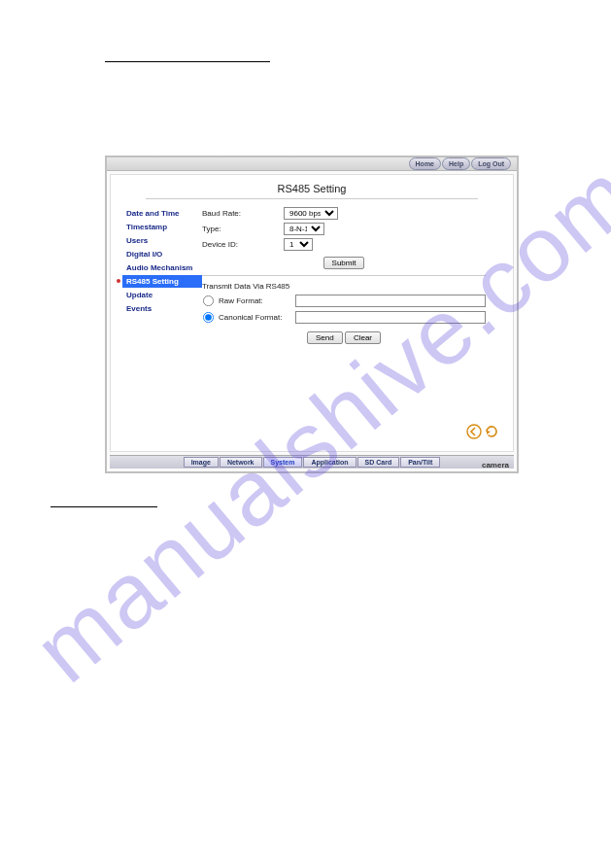 This screenshot has height=868, width=611. Describe the element at coordinates (162, 276) in the screenshot. I see `sidebar-menu: Date and Time Timestamp Users Digital I/…` at that location.